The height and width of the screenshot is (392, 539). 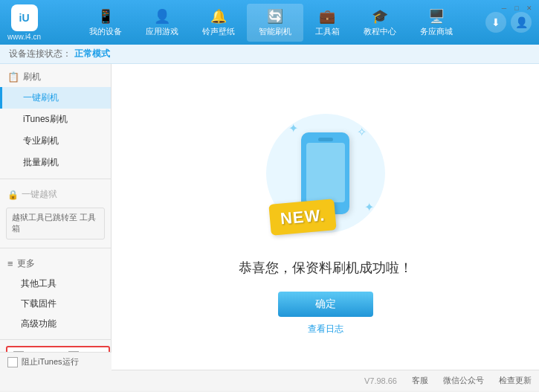 I want to click on status-prefix: 设备连接状态：, so click(x=40, y=54).